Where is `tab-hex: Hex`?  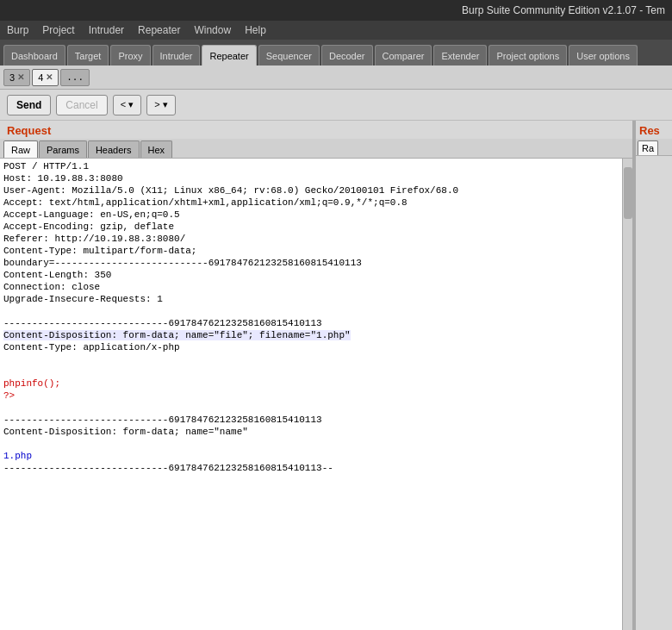 tab-hex: Hex is located at coordinates (157, 149).